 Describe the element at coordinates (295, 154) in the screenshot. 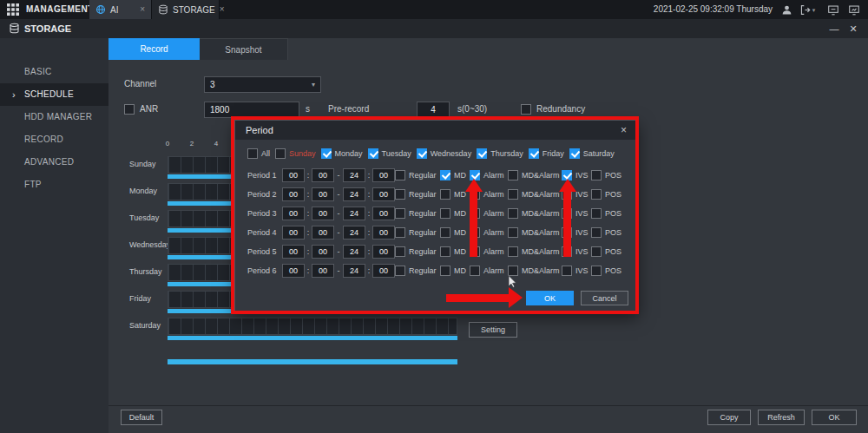

I see `day-check-sunday: Sunday` at that location.